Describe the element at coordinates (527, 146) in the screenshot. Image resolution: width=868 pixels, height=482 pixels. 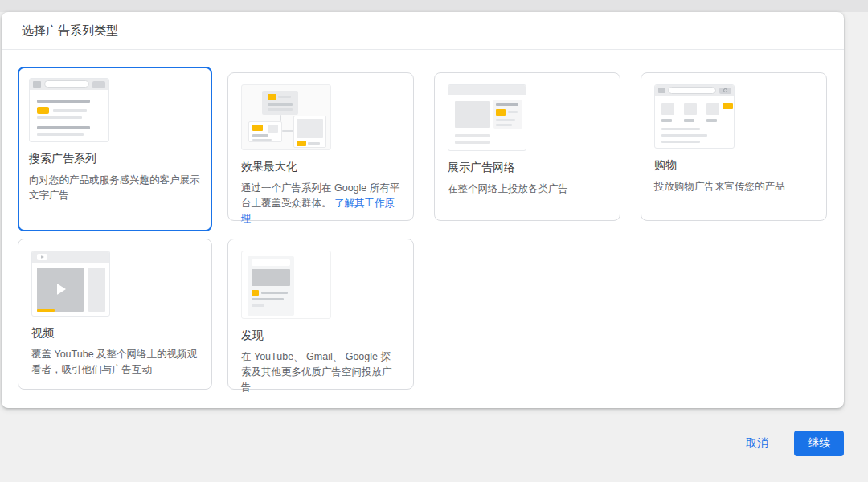
I see `card-display-network: 展示广告网络 在整个网络上投放各类广告` at that location.